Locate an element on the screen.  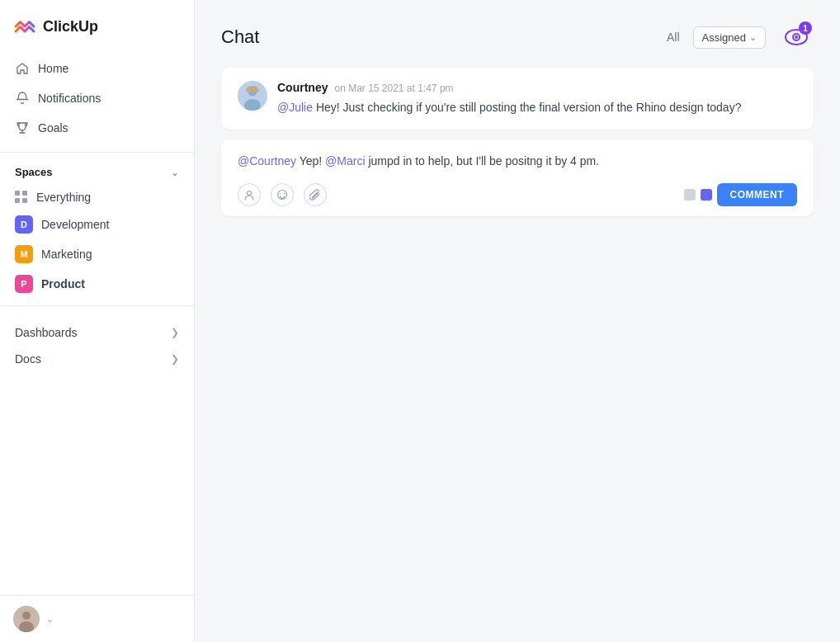
watch-count-badge: 1 is located at coordinates (805, 28).